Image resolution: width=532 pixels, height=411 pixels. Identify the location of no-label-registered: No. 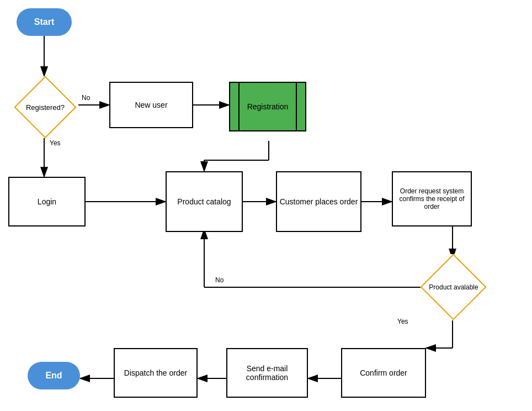
(86, 98).